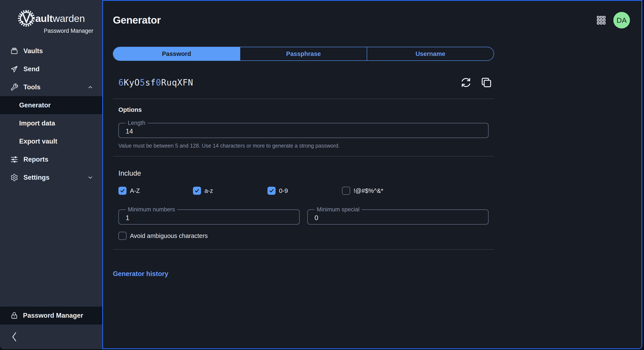  What do you see at coordinates (14, 160) in the screenshot?
I see `sliders-icon` at bounding box center [14, 160].